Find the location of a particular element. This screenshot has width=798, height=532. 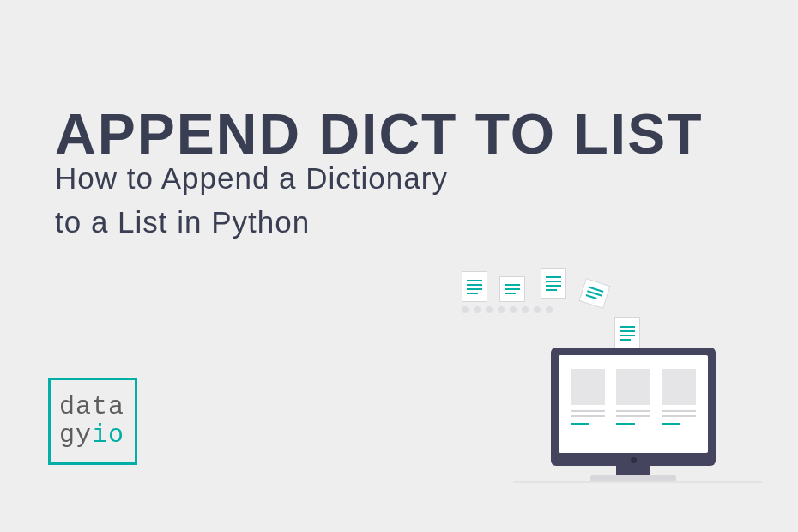

logo-text-line1: data is located at coordinates (92, 407).